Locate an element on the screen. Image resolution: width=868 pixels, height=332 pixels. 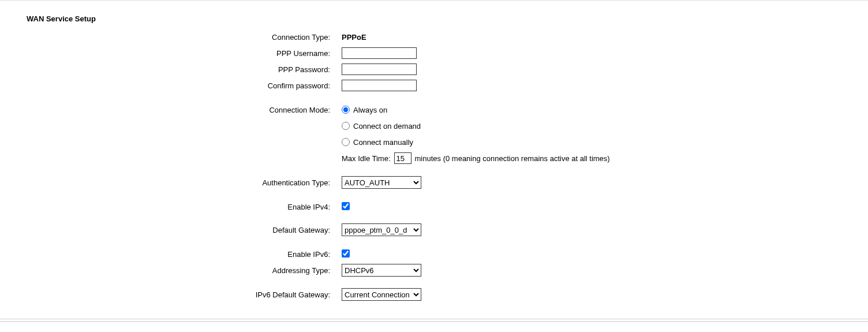
ppp-password-input is located at coordinates (379, 69).